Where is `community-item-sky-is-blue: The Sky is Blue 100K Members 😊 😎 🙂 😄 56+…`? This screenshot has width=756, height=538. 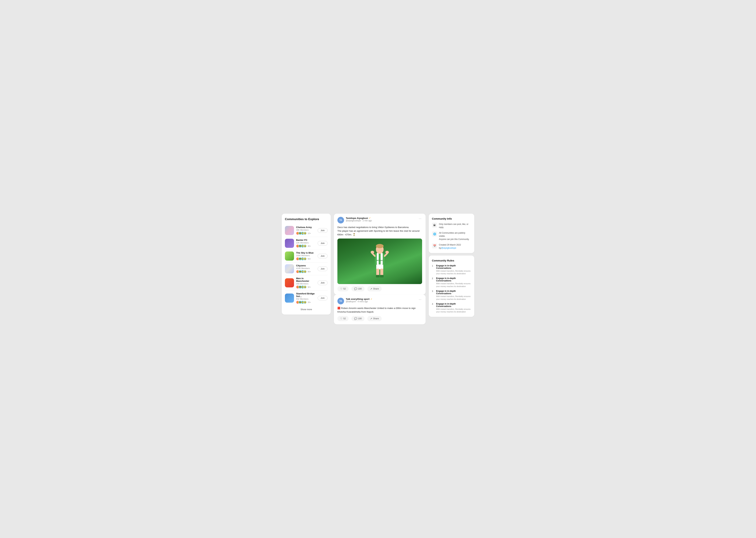 community-item-sky-is-blue: The Sky is Blue 100K Members 😊 😎 🙂 😄 56+… is located at coordinates (307, 256).